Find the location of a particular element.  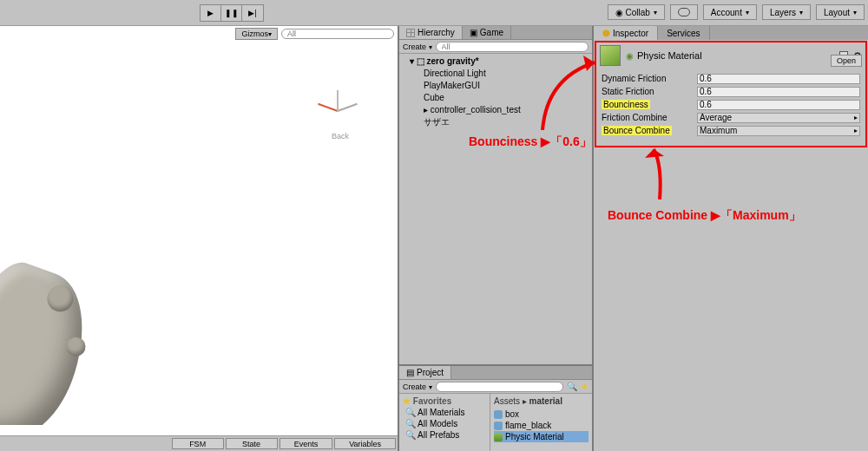

layout-button: Layout▾ is located at coordinates (840, 12).